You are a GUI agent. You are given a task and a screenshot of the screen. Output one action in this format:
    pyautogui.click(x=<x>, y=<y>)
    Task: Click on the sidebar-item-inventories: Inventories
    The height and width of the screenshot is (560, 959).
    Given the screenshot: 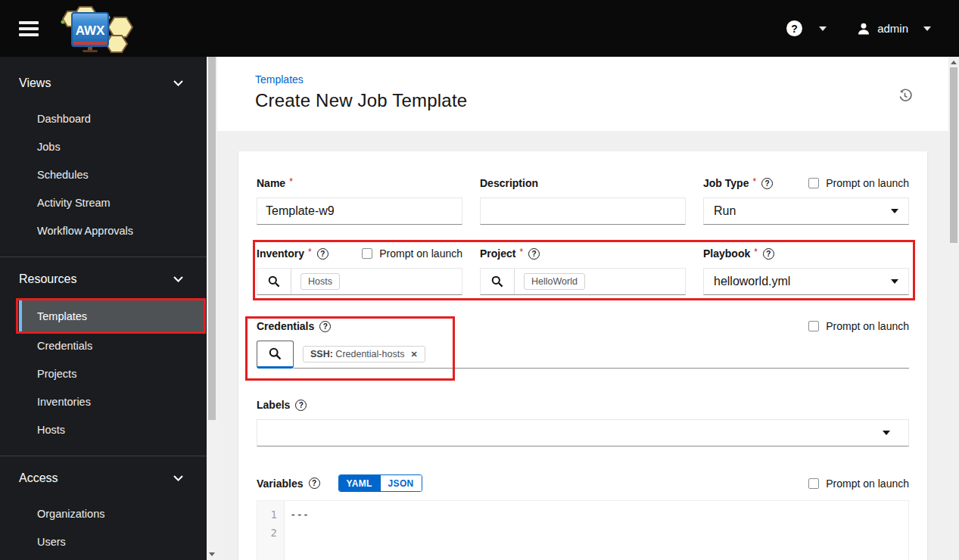 What is the action you would take?
    pyautogui.click(x=103, y=401)
    